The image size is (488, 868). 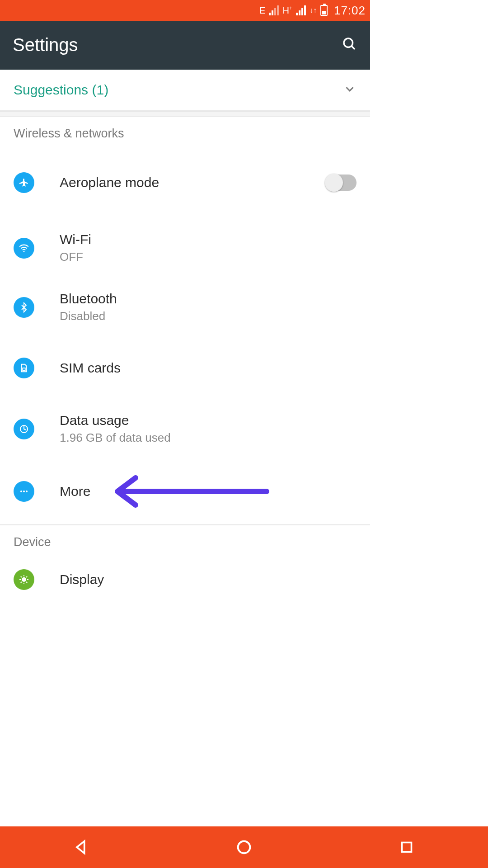 What do you see at coordinates (208, 420) in the screenshot?
I see `item-label: Data usage` at bounding box center [208, 420].